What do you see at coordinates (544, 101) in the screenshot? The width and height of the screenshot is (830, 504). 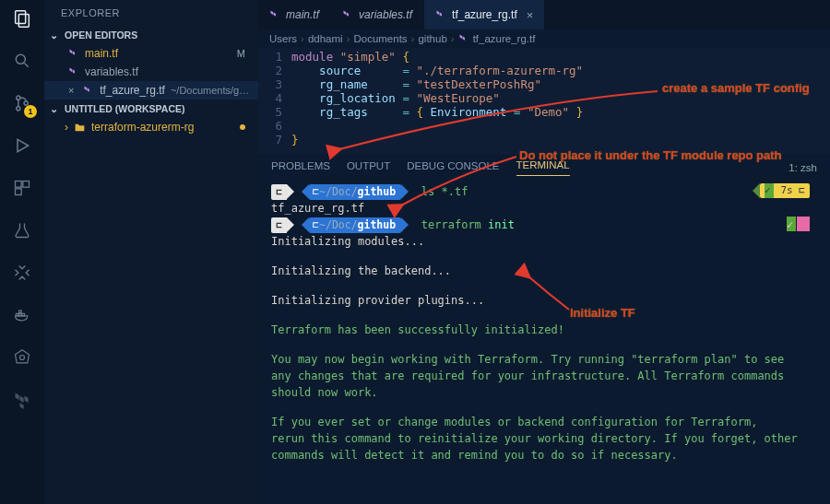 I see `code-editor: 1module "simple" { 2 source = "./terrafo…` at bounding box center [544, 101].